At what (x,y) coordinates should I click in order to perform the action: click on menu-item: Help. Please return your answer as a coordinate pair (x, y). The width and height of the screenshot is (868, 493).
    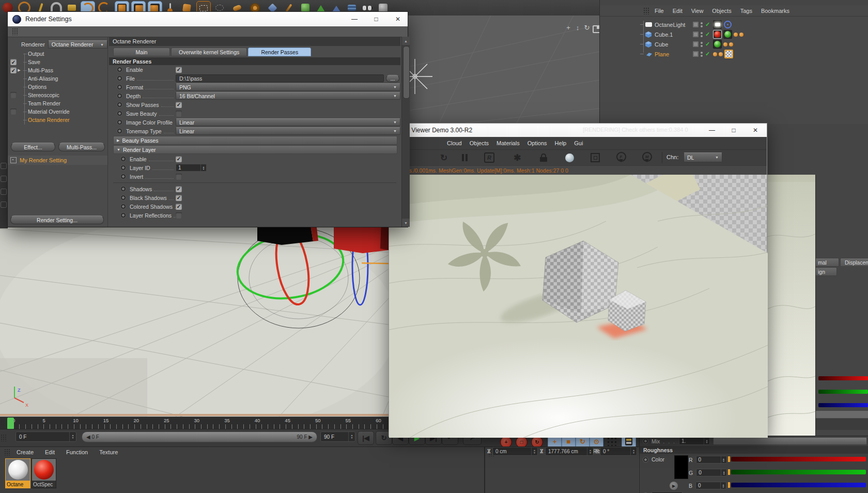
    Looking at the image, I should click on (561, 143).